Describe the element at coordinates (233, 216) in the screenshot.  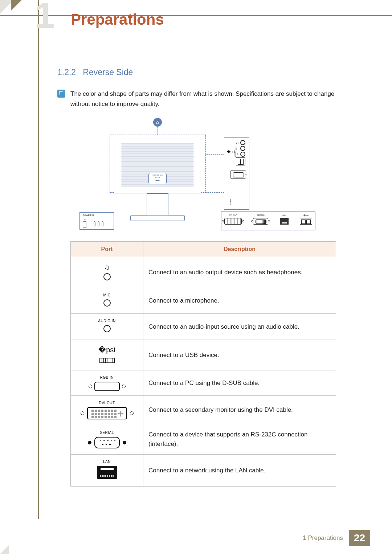
I see `dvi-out-label: DVI OUT` at that location.